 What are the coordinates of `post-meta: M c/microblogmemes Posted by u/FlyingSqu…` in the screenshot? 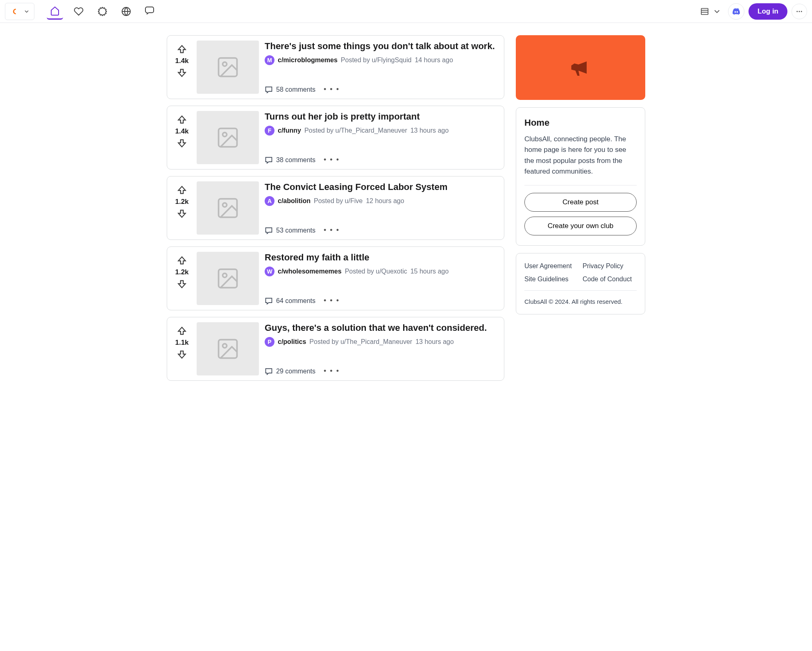 It's located at (381, 60).